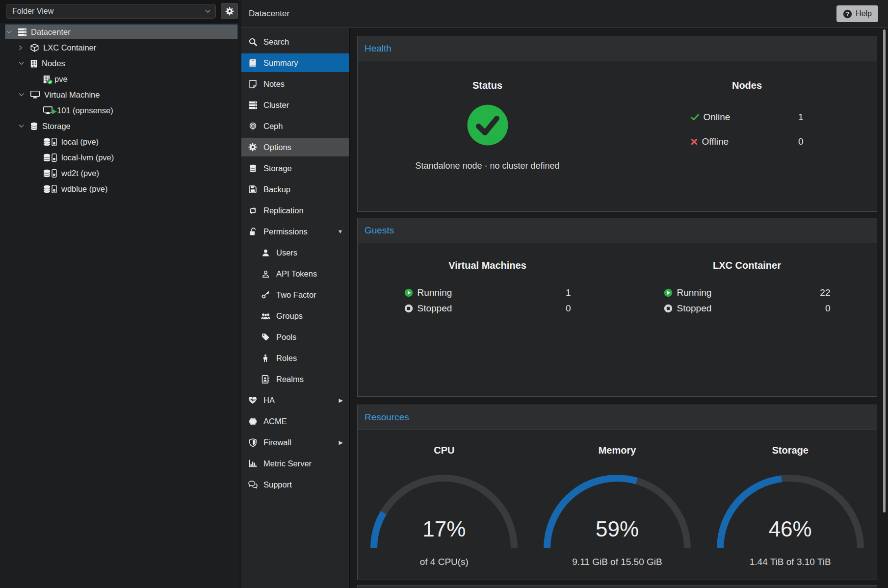 Image resolution: width=888 pixels, height=588 pixels. What do you see at coordinates (747, 116) in the screenshot?
I see `health-nodes-column: Nodes Online1Offline0` at bounding box center [747, 116].